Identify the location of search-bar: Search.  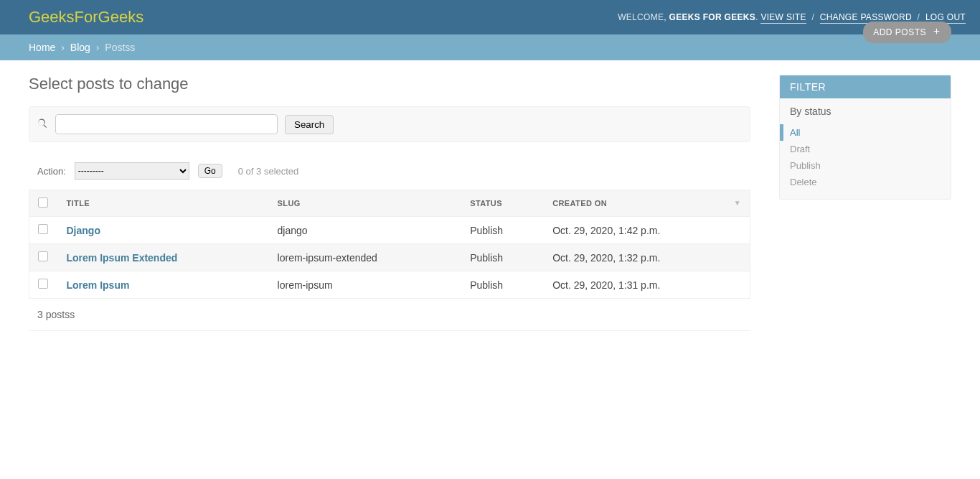
(390, 124).